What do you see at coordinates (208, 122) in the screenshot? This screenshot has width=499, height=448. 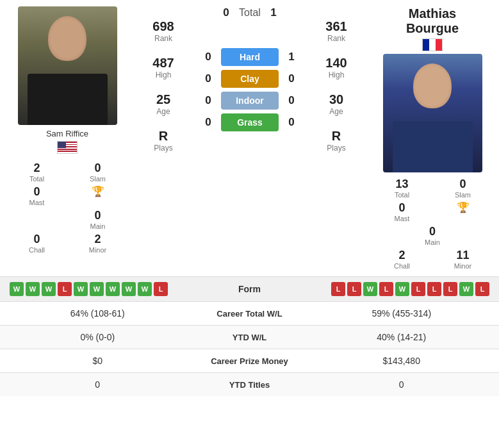 I see `p1-grass-score: 0` at bounding box center [208, 122].